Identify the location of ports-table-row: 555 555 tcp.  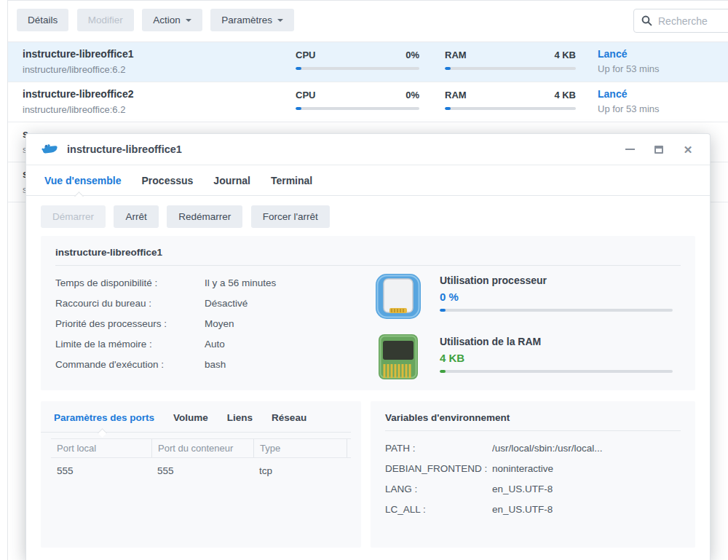
(201, 469).